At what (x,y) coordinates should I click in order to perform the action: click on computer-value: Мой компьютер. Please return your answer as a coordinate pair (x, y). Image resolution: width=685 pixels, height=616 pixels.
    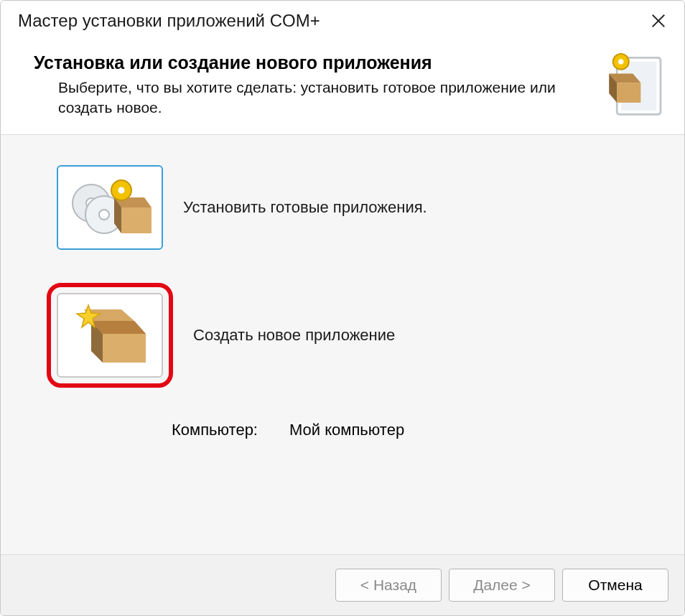
    Looking at the image, I should click on (347, 430).